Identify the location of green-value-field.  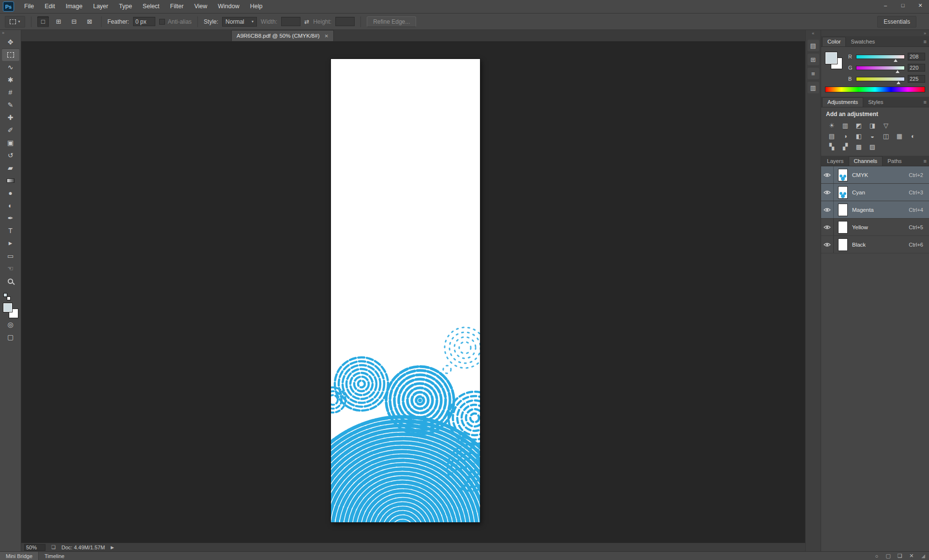
(916, 68).